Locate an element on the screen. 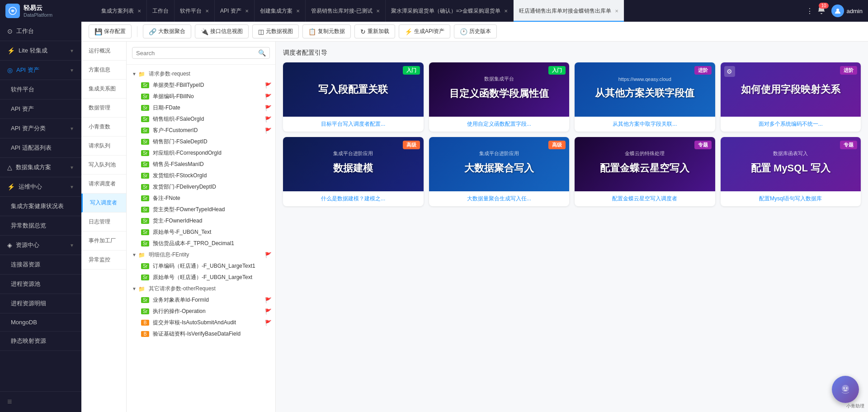  tree-node: Sr 执行的操作-Operation 🚩 is located at coordinates (201, 311).